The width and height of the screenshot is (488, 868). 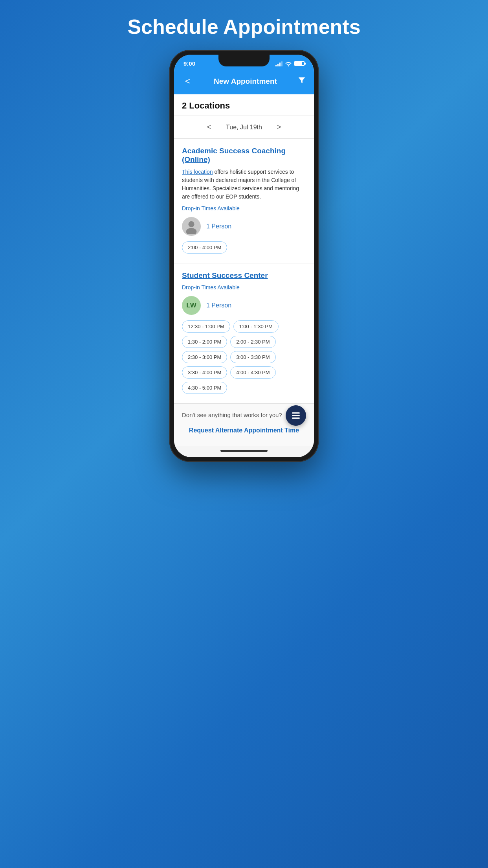 I want to click on phone-frame: 9:00 < New Appointment, so click(x=244, y=256).